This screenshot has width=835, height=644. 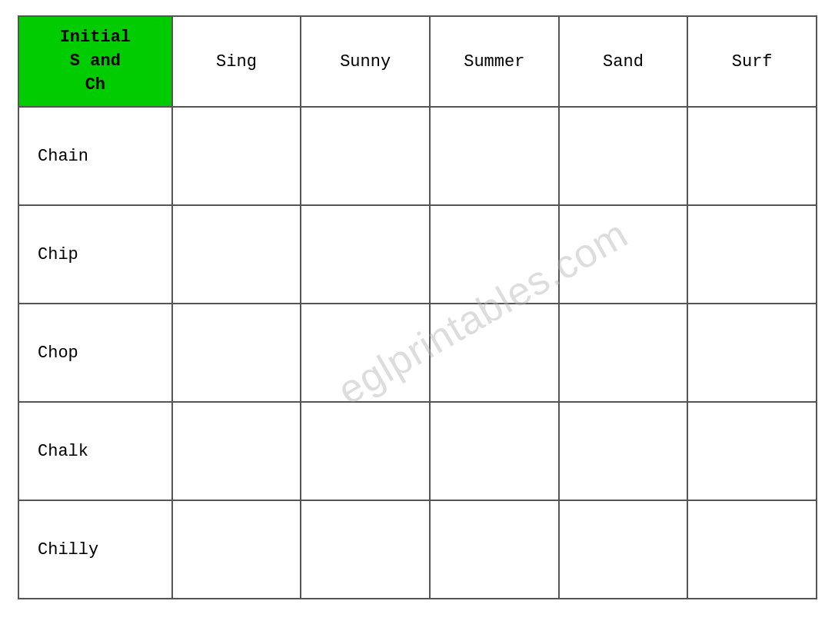 What do you see at coordinates (752, 61) in the screenshot?
I see `header-cell-surf: Surf` at bounding box center [752, 61].